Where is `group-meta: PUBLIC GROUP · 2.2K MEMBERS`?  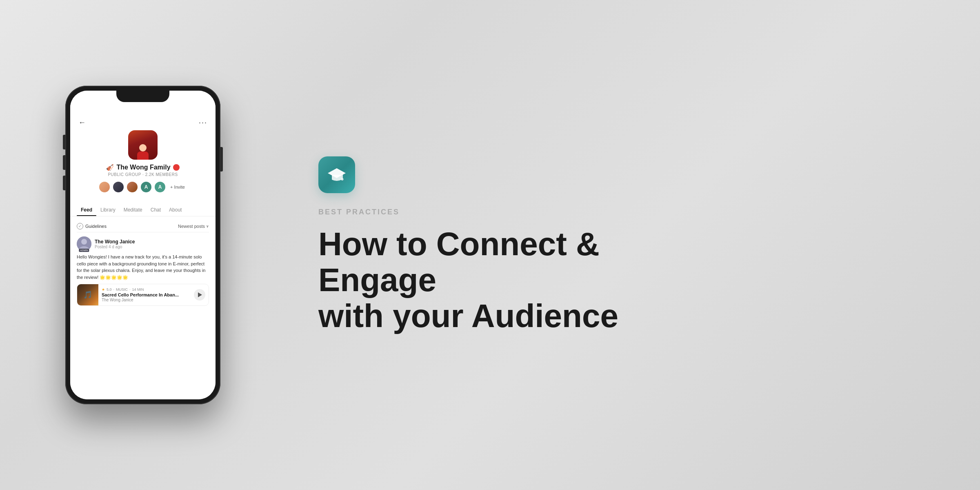
group-meta: PUBLIC GROUP · 2.2K MEMBERS is located at coordinates (143, 175).